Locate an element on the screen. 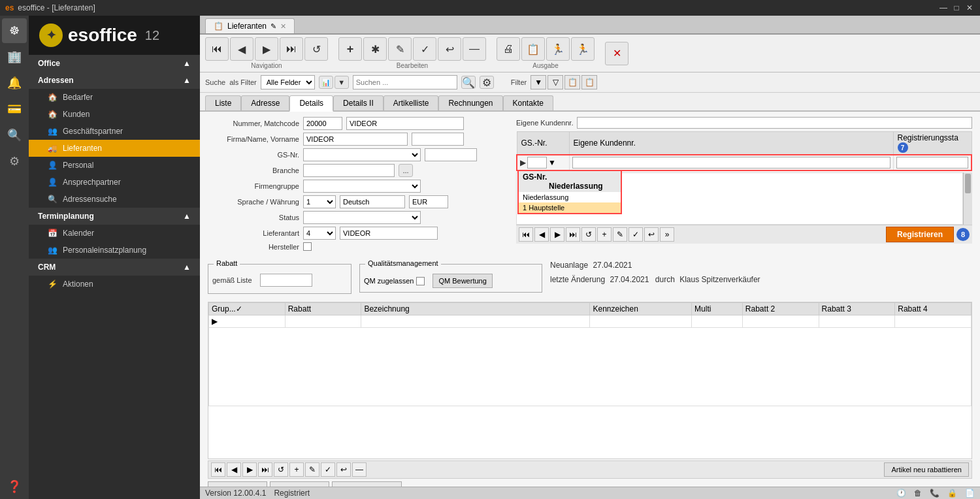 The width and height of the screenshot is (980, 499). sidebar-item-adressensuche: 🔍 Adressensuche is located at coordinates (114, 199).